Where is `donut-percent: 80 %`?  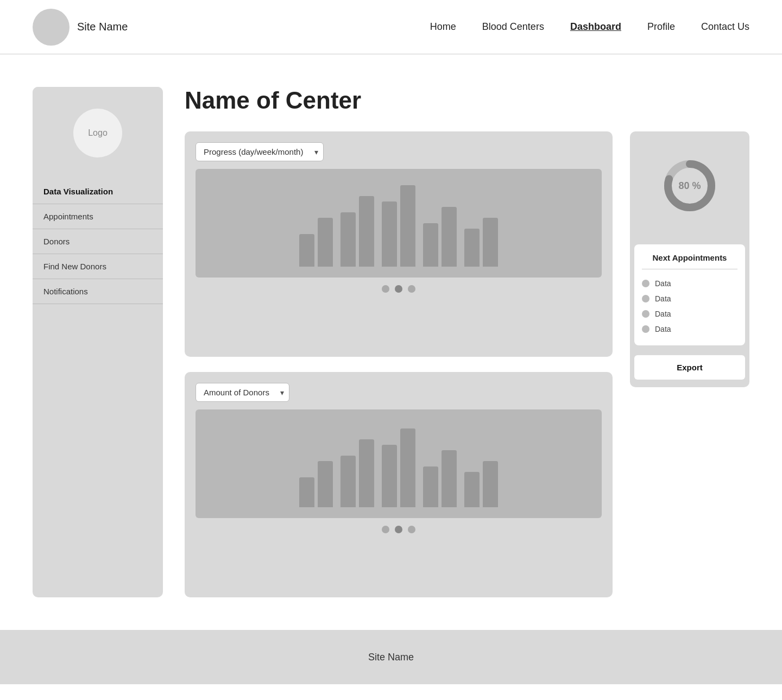
donut-percent: 80 % is located at coordinates (690, 186).